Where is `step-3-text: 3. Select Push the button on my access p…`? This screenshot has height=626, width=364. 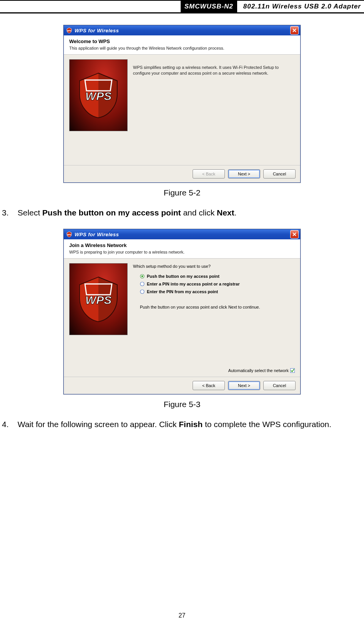 step-3-text: 3. Select Push the button on my access p… is located at coordinates (182, 213).